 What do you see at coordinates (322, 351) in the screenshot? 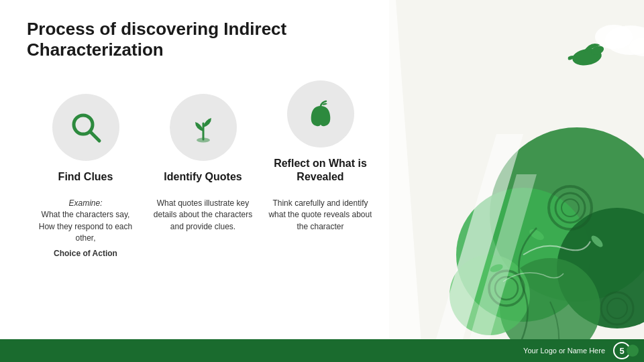
I see `footer: Your Logo or Name Here 5` at bounding box center [322, 351].